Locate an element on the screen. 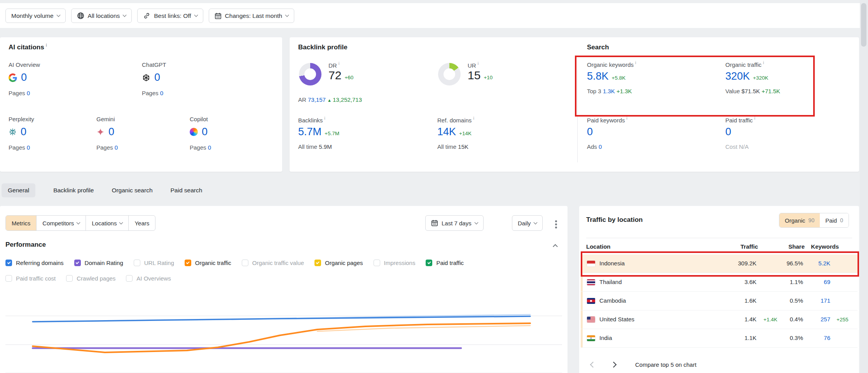 This screenshot has height=373, width=868. table-row-indonesia: Indonesia 309.2K 96.5% 5.2K is located at coordinates (719, 264).